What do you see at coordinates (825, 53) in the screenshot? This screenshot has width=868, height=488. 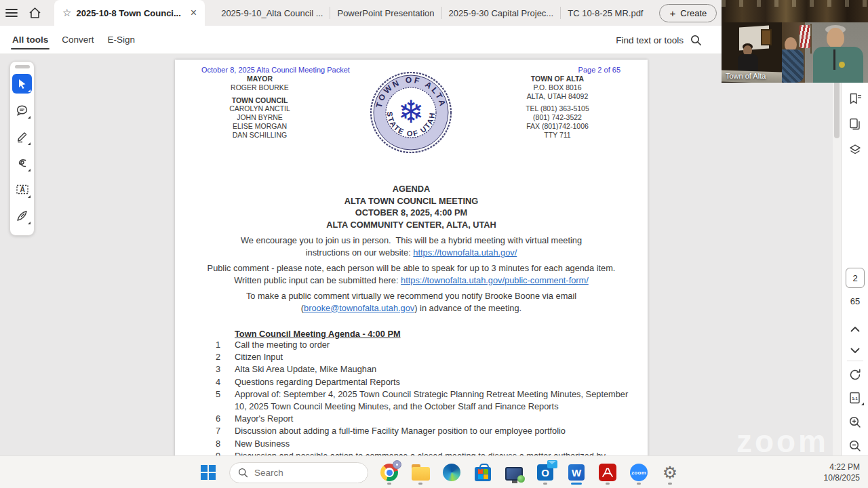 I see `camera-view-right` at bounding box center [825, 53].